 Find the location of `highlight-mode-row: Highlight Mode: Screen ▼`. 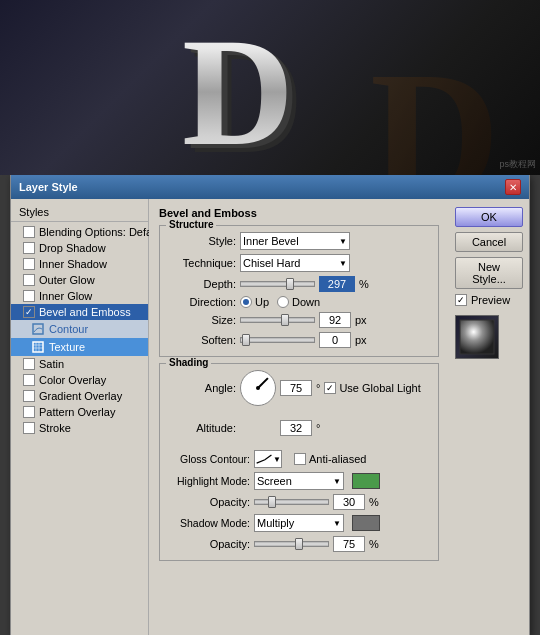

highlight-mode-row: Highlight Mode: Screen ▼ is located at coordinates (299, 481).